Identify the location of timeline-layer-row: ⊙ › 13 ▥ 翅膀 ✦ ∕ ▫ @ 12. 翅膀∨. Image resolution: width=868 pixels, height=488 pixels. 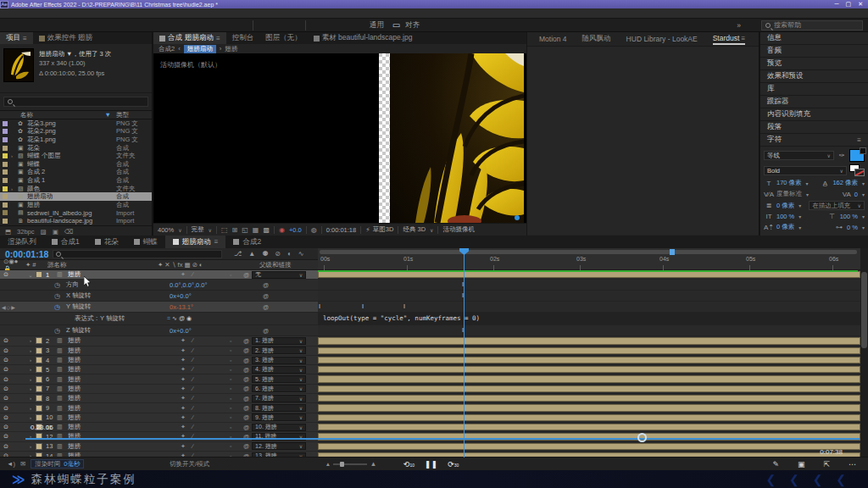
(434, 447).